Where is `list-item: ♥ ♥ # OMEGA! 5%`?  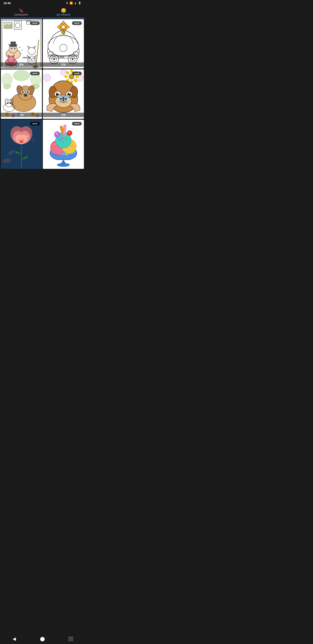 list-item: ♥ ♥ # OMEGA! 5% is located at coordinates (21, 44).